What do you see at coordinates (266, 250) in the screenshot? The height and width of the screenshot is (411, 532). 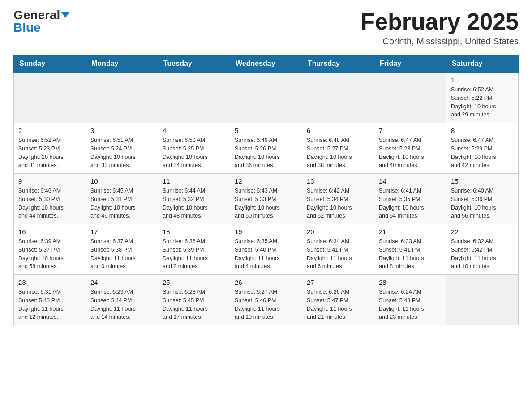 I see `calendar-week-row: 16Sunrise: 6:39 AM Sunset: 5:37 PM Dayli…` at bounding box center [266, 250].